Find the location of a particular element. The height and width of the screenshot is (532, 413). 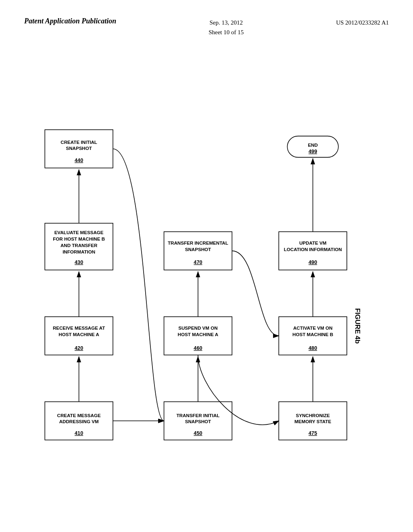

svg-text: AND TRANSFER is located at coordinates (79, 245).